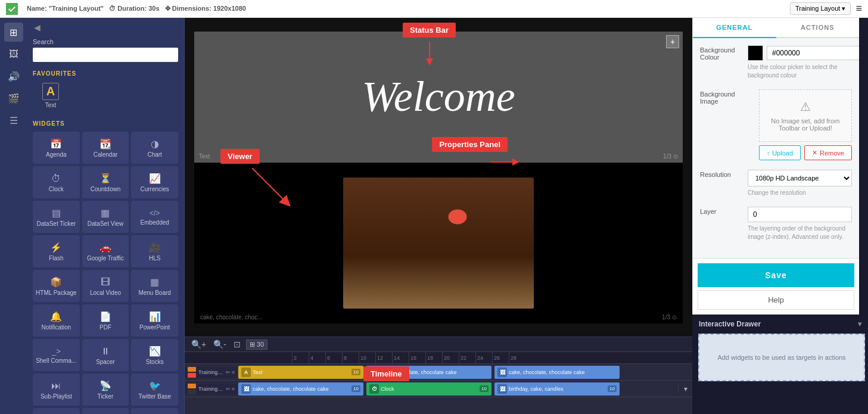 The height and width of the screenshot is (414, 868). Describe the element at coordinates (671, 156) in the screenshot. I see `region1-num: 1/3 ⊙` at that location.